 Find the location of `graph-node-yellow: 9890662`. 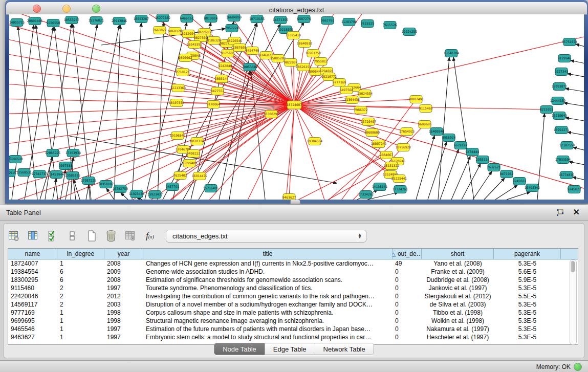

graph-node-yellow: 9890662 is located at coordinates (185, 58).